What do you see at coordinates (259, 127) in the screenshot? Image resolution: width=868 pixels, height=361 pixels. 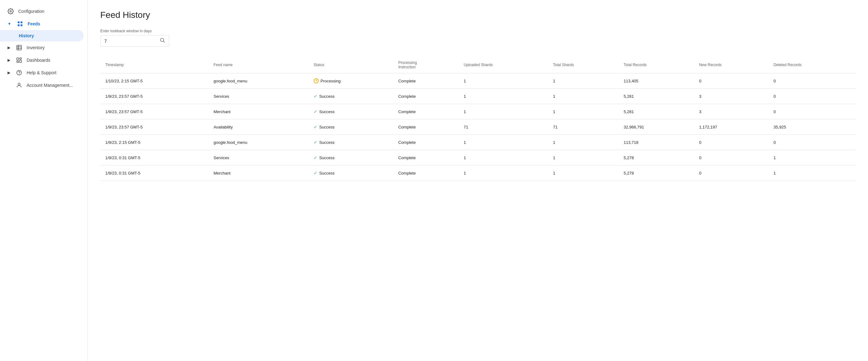 I see `cell-feed-name: Availability` at bounding box center [259, 127].